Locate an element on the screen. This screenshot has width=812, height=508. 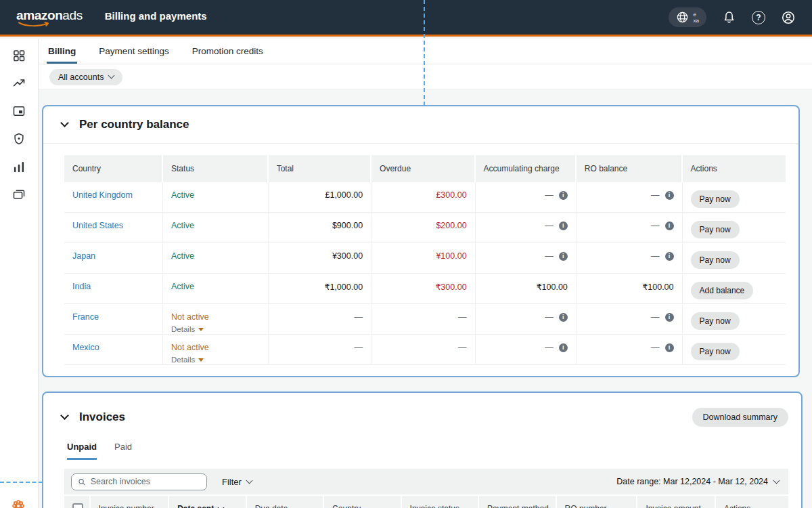
status-text: Active is located at coordinates (215, 226).